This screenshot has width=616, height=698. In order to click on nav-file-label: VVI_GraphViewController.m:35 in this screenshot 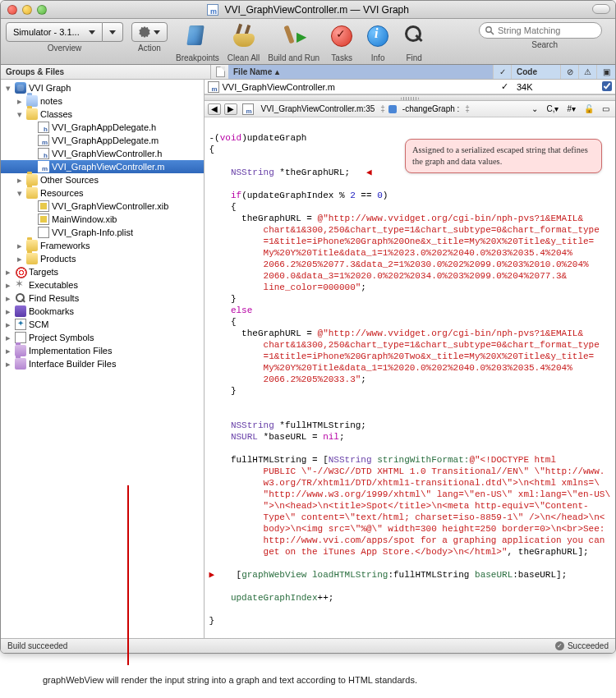, I will do `click(319, 108)`.